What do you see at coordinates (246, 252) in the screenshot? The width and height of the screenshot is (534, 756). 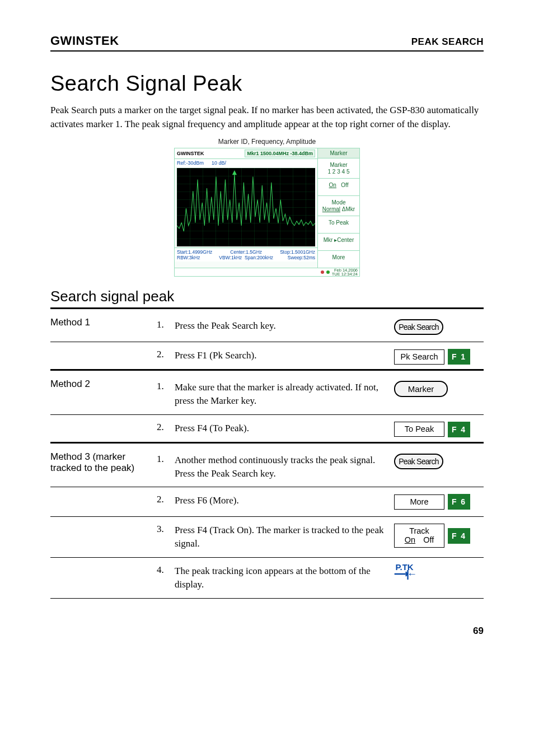 I see `center-freq: Center:1.5GHz` at bounding box center [246, 252].